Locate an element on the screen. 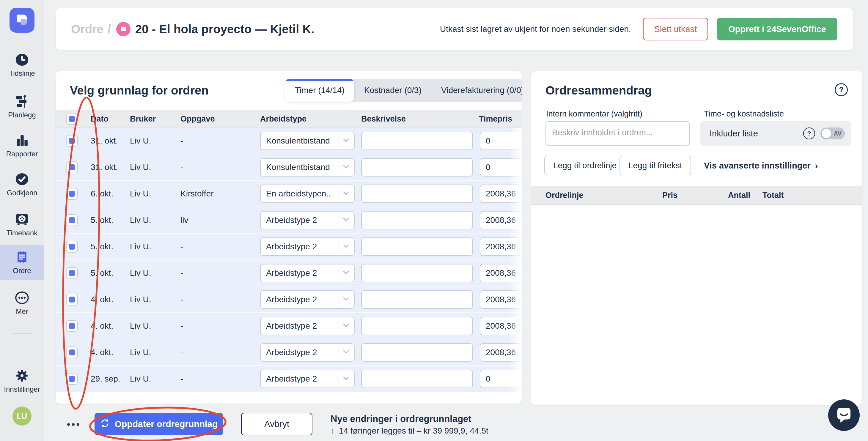 This screenshot has height=441, width=868. worktype-select: En arbeidstypen.. is located at coordinates (307, 194).